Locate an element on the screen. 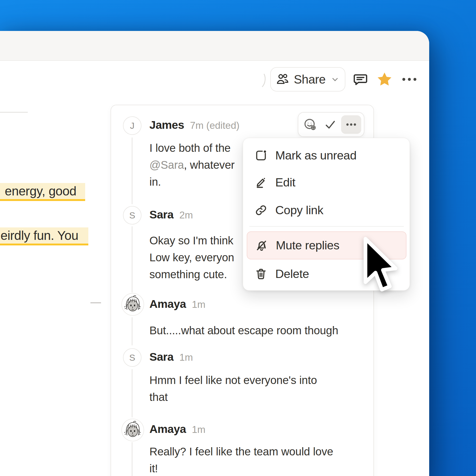 The width and height of the screenshot is (476, 476). highlighted-text-2: eirdly fun. You is located at coordinates (44, 236).